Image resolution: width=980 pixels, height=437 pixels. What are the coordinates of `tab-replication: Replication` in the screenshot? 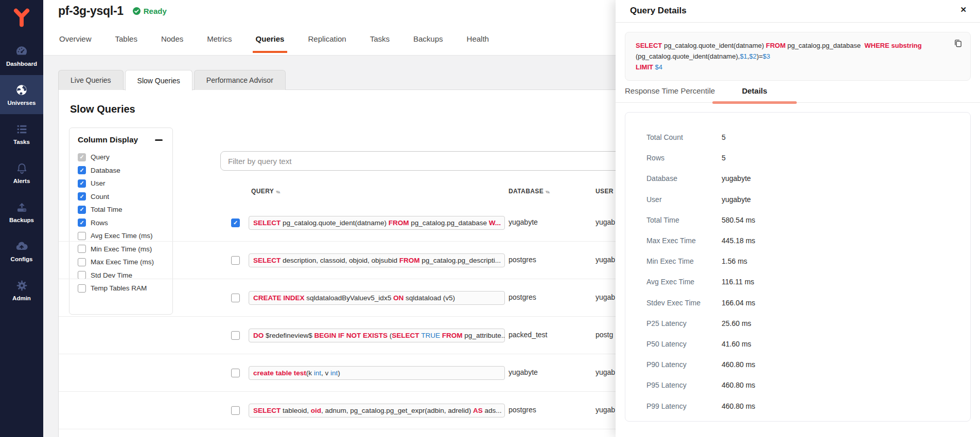 It's located at (327, 43).